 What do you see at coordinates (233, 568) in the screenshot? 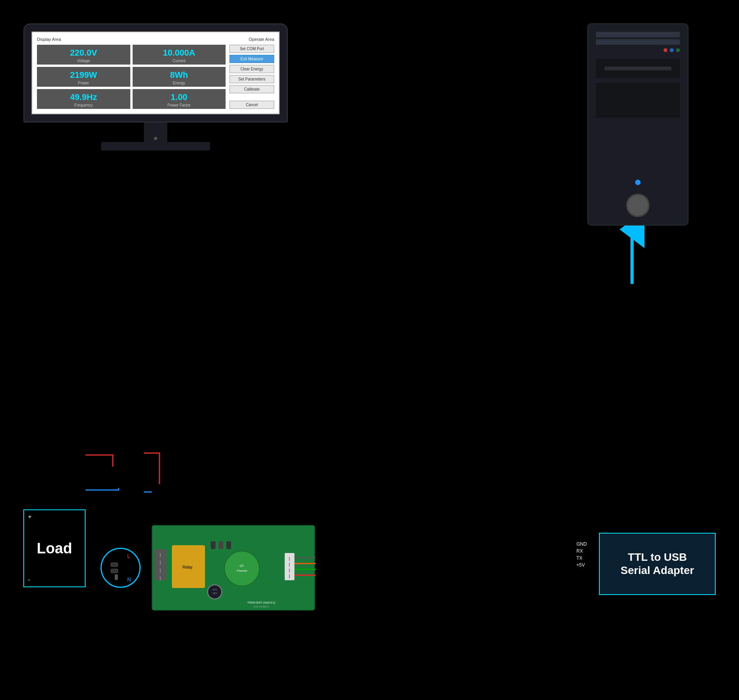
I see `pcb-board: Relay QC Passed 470 16V` at bounding box center [233, 568].